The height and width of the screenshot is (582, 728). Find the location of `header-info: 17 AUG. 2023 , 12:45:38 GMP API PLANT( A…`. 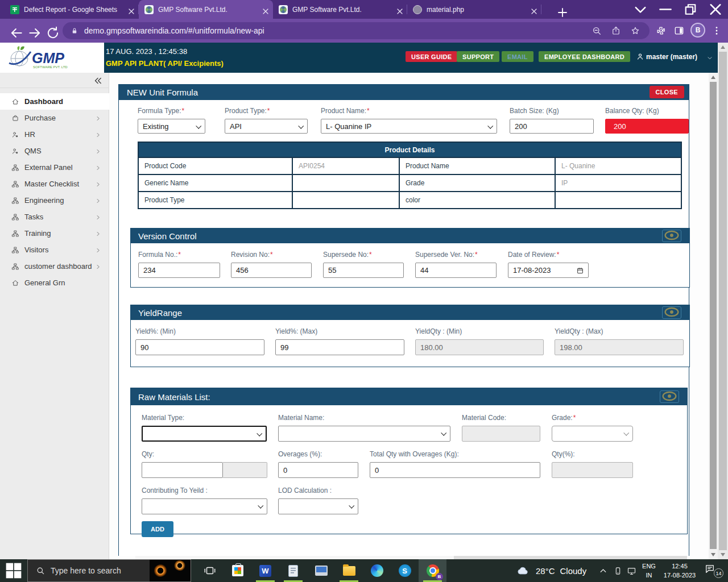

header-info: 17 AUG. 2023 , 12:45:38 GMP API PLANT( A… is located at coordinates (165, 57).